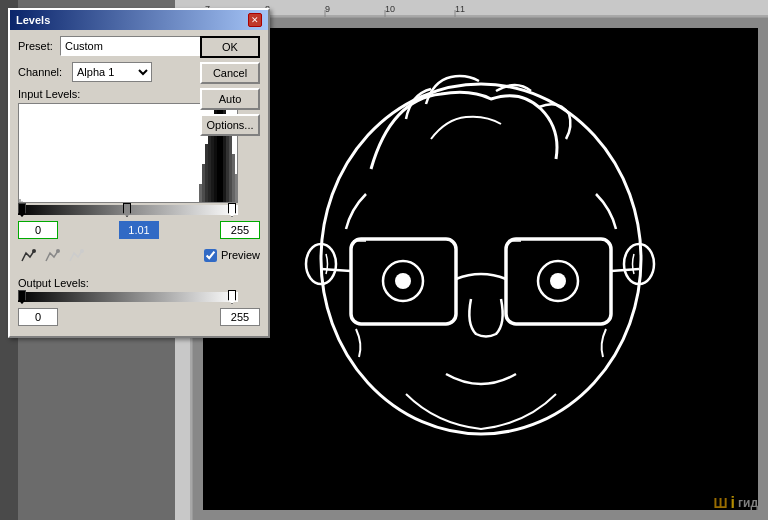 The height and width of the screenshot is (520, 768). Describe the element at coordinates (230, 125) in the screenshot. I see `options-button: Options...` at that location.